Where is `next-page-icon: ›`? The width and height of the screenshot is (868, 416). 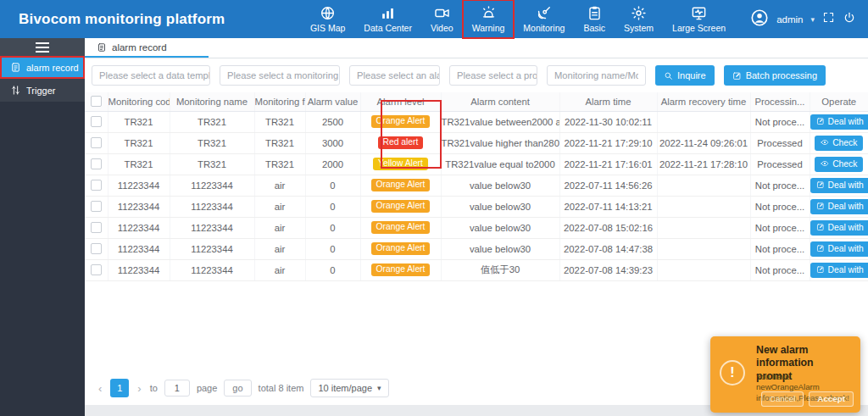
next-page-icon: › is located at coordinates (139, 388).